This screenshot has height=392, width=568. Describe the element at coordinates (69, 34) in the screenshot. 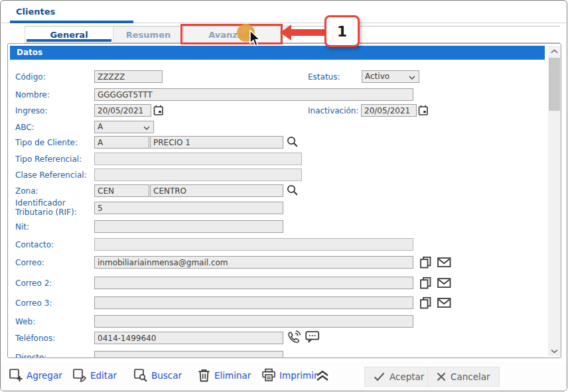

I see `tab-general-label: General` at that location.